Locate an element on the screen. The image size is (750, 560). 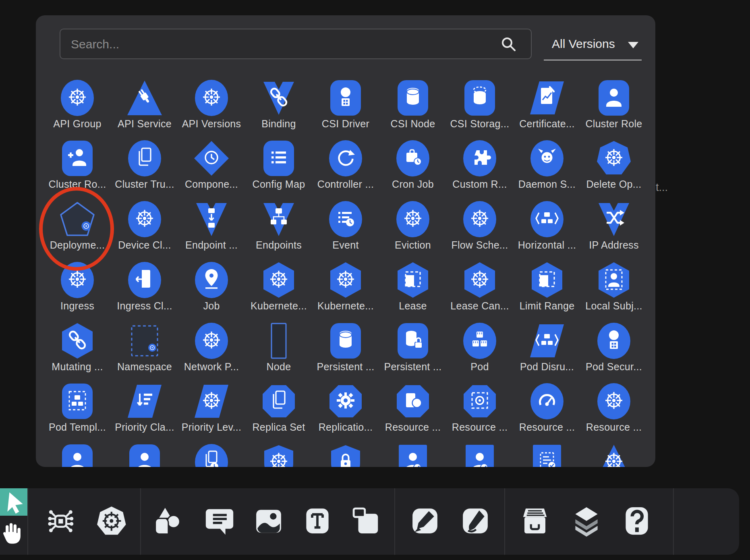
library-item-resource-slice: Resource ... is located at coordinates (614, 408).